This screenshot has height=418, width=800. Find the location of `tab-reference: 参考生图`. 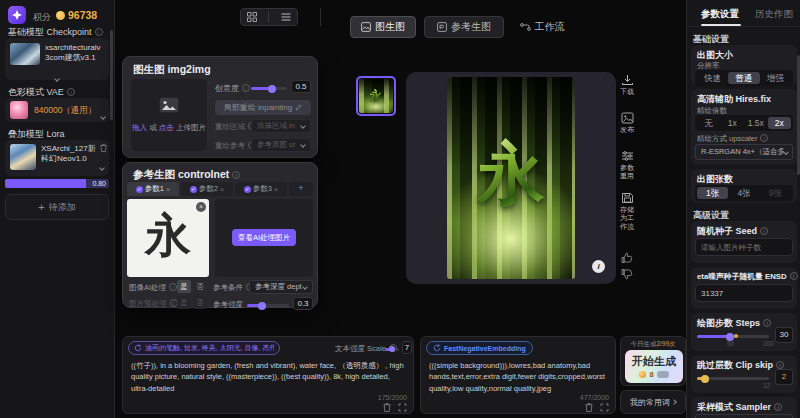

tab-reference: 参考生图 is located at coordinates (464, 27).